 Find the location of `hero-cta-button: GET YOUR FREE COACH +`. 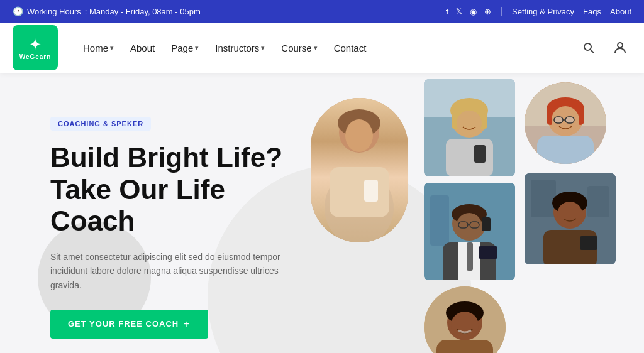

hero-cta-button: GET YOUR FREE COACH + is located at coordinates (130, 324).